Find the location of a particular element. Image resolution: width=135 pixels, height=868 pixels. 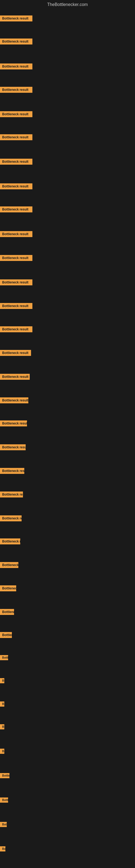

bottleneck-bar-11: Bottleneck result is located at coordinates (16, 258).